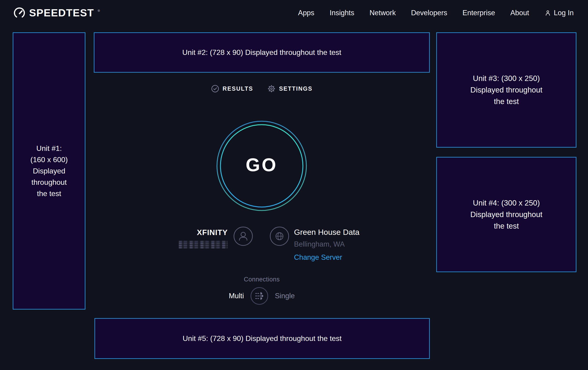 Image resolution: width=588 pixels, height=370 pixels. What do you see at coordinates (49, 171) in the screenshot?
I see `ad-unit-1: Unit #1: (160 x 600) Displayed throughou…` at bounding box center [49, 171].